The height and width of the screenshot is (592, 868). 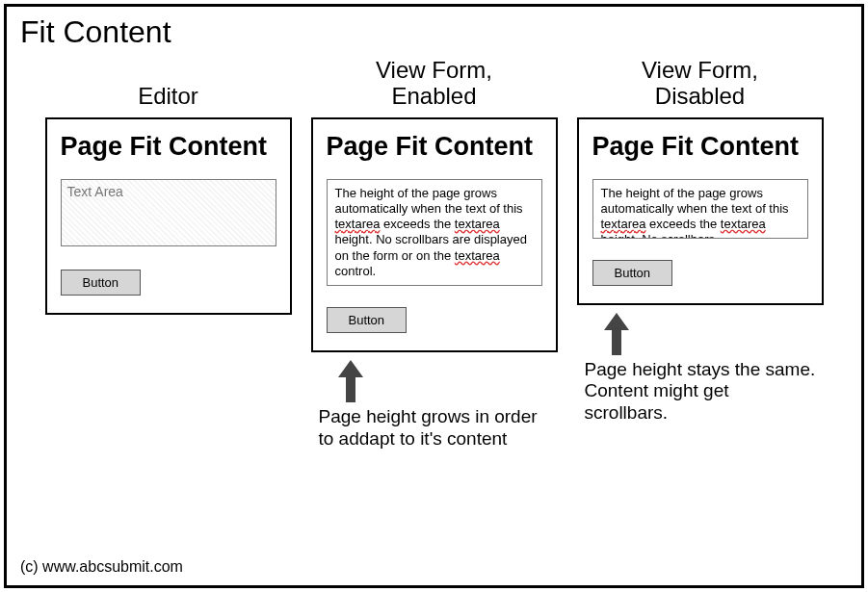 What do you see at coordinates (168, 81) in the screenshot?
I see `col-editor-label: Editor` at bounding box center [168, 81].